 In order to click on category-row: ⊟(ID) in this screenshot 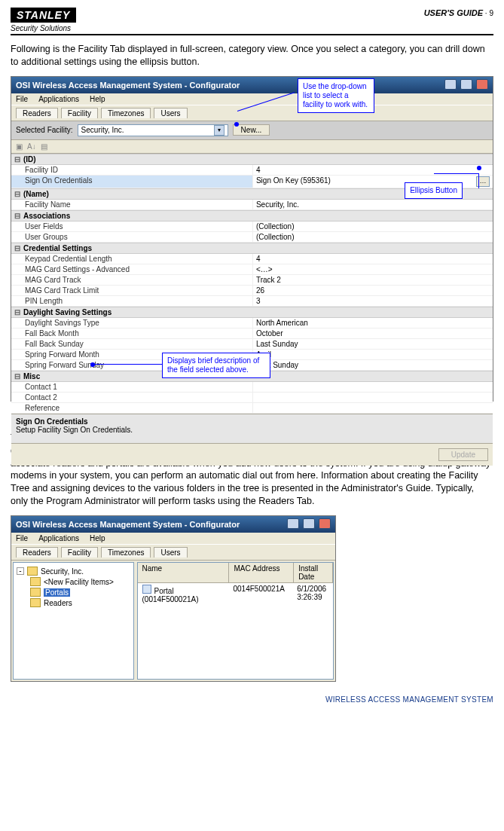, I will do `click(252, 160)`.